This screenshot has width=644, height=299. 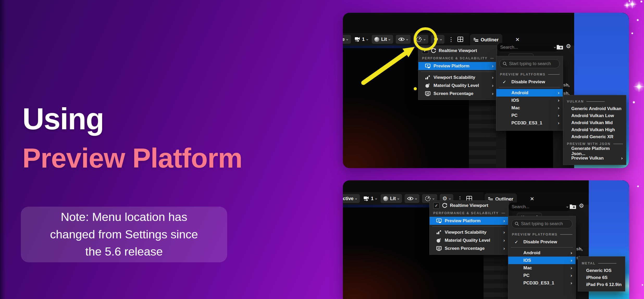 What do you see at coordinates (595, 123) in the screenshot?
I see `menu-item-android-vulkan-mid: Android Vulkan Mid` at bounding box center [595, 123].